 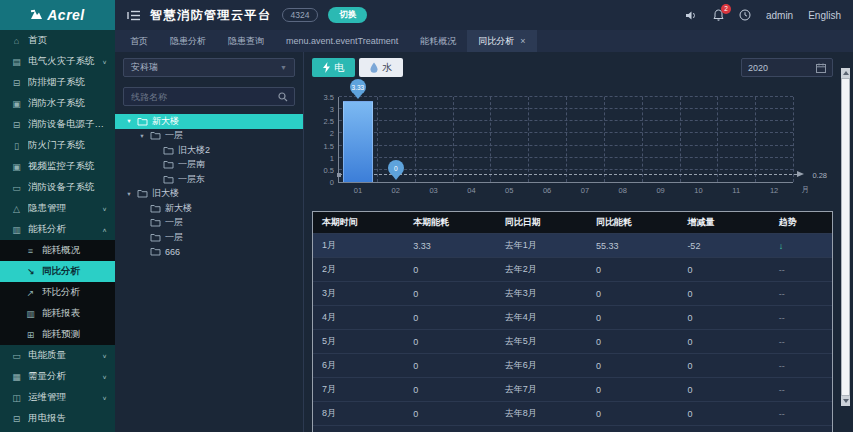 What do you see at coordinates (332, 134) in the screenshot?
I see `y-axis-tick: 2` at bounding box center [332, 134].